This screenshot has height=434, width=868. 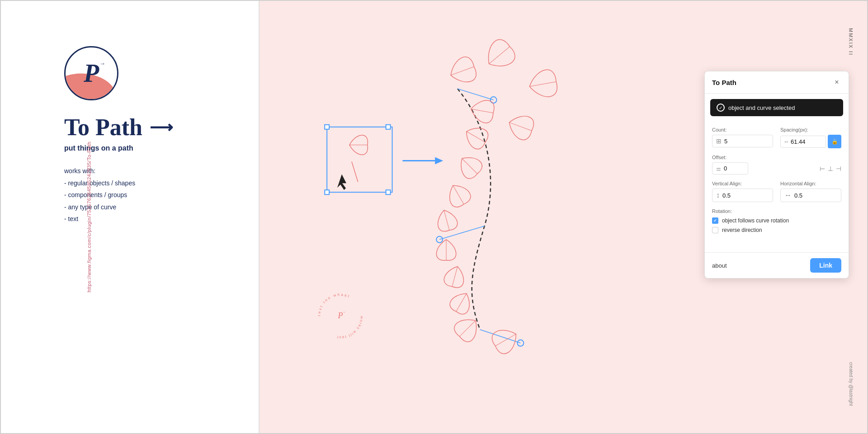 I want to click on works-item-2: - components / groups, so click(x=99, y=195).